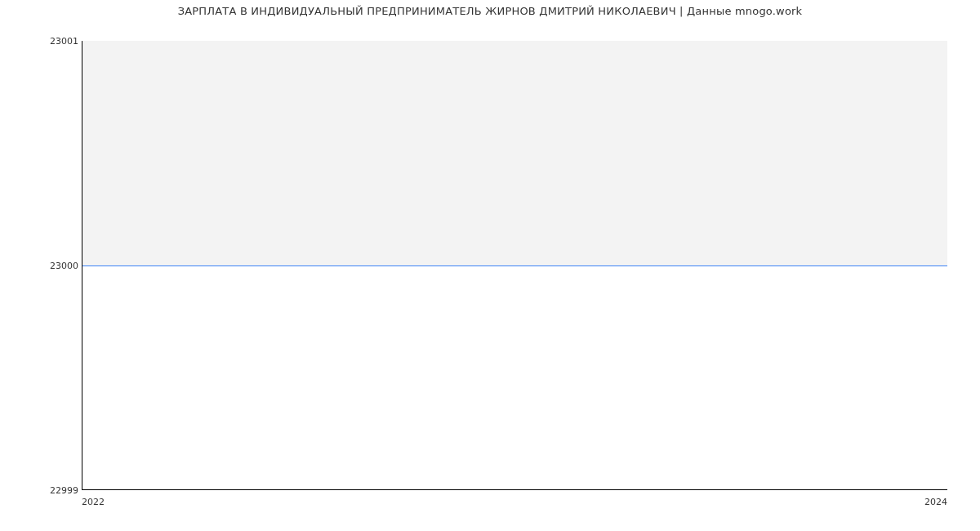 The height and width of the screenshot is (531, 980). What do you see at coordinates (936, 502) in the screenshot?
I see `x-tick-end: 2024` at bounding box center [936, 502].